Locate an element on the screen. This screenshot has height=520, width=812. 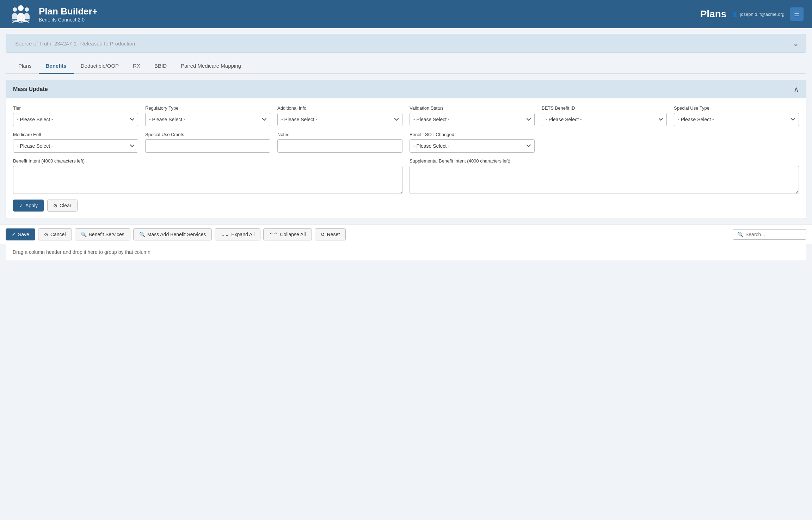
search-input is located at coordinates (774, 234).